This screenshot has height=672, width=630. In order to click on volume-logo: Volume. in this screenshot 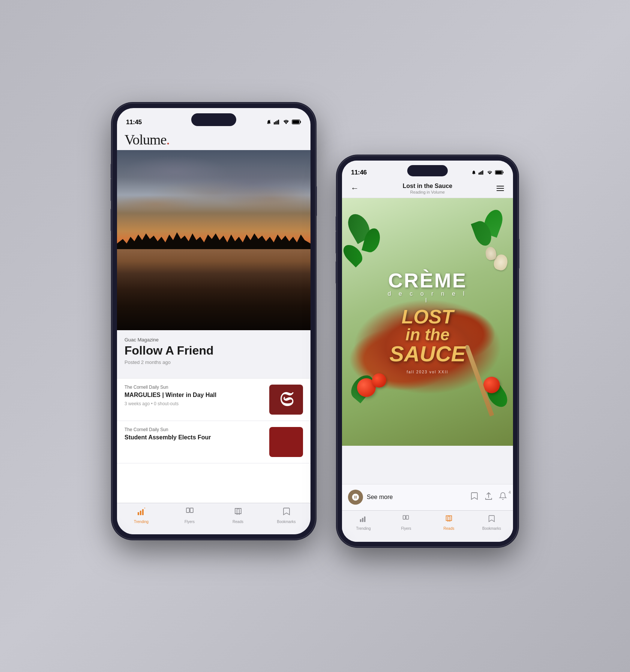, I will do `click(147, 140)`.